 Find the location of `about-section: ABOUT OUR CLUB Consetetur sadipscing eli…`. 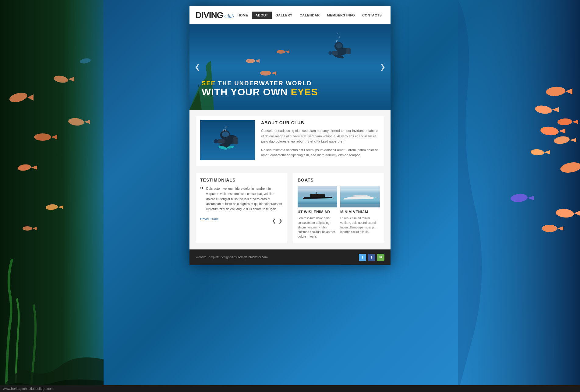

about-section: ABOUT OUR CLUB Consetetur sadipscing eli… is located at coordinates (290, 141).